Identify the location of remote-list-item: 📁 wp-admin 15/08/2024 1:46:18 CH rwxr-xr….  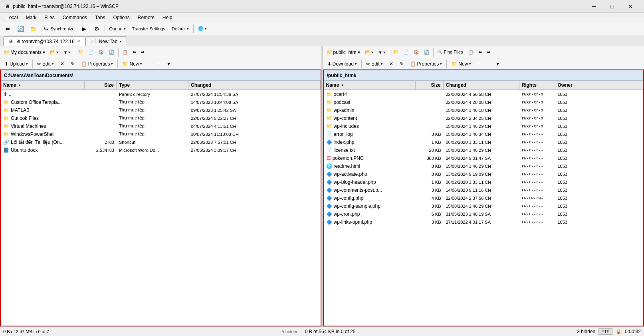
(484, 110).